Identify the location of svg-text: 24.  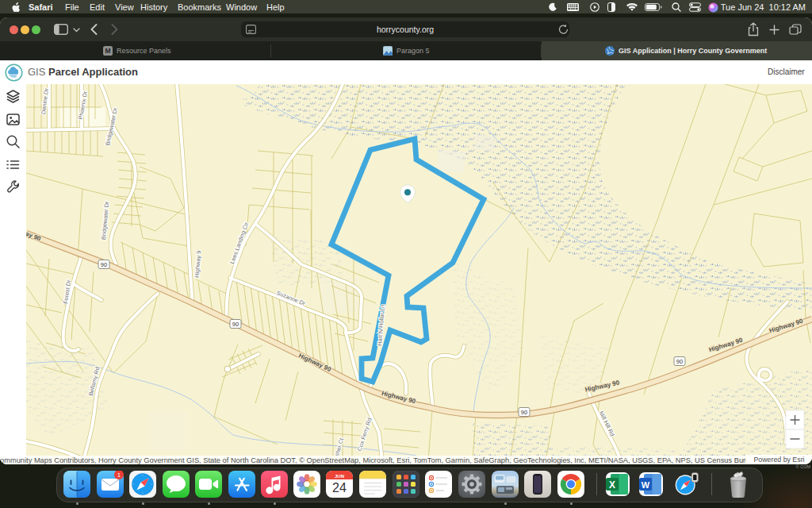
(339, 487).